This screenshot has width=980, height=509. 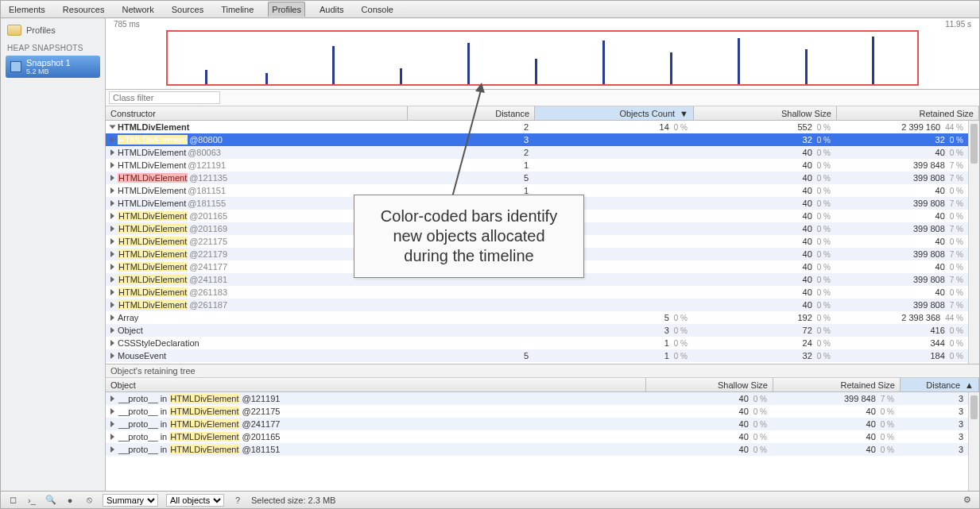 What do you see at coordinates (542, 292) in the screenshot?
I see `table-row: HTMLDivElement @261183400 %400 %` at bounding box center [542, 292].